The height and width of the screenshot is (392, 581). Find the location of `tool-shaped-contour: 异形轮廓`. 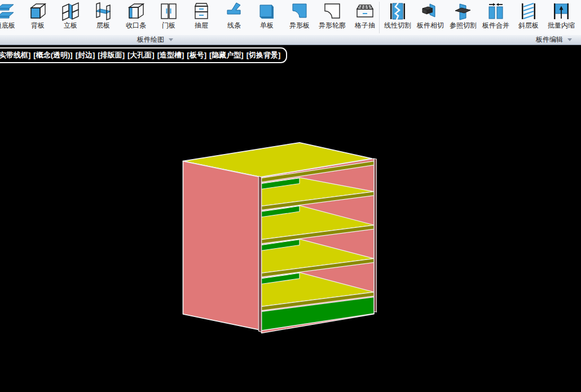

tool-shaped-contour: 异形轮廓 is located at coordinates (332, 18).